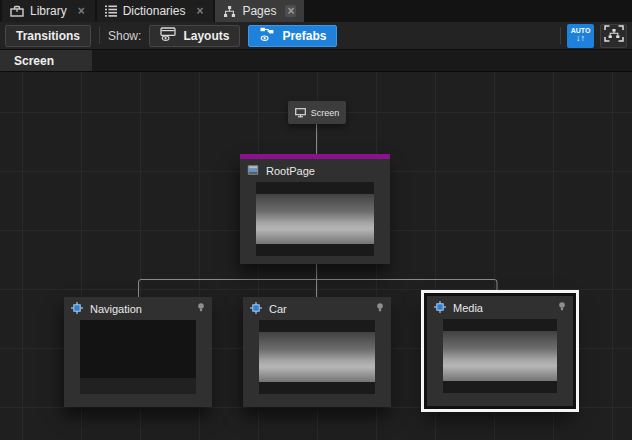 The width and height of the screenshot is (632, 440). What do you see at coordinates (315, 170) in the screenshot?
I see `node-header: RootPage` at bounding box center [315, 170].